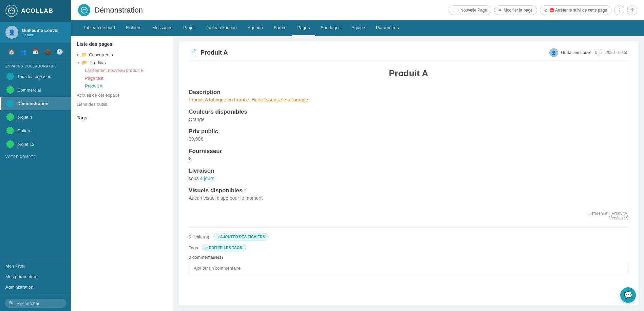 This screenshot has height=311, width=644. Describe the element at coordinates (126, 71) in the screenshot. I see `tree-lancement: Lancement nouveau produit B` at that location.